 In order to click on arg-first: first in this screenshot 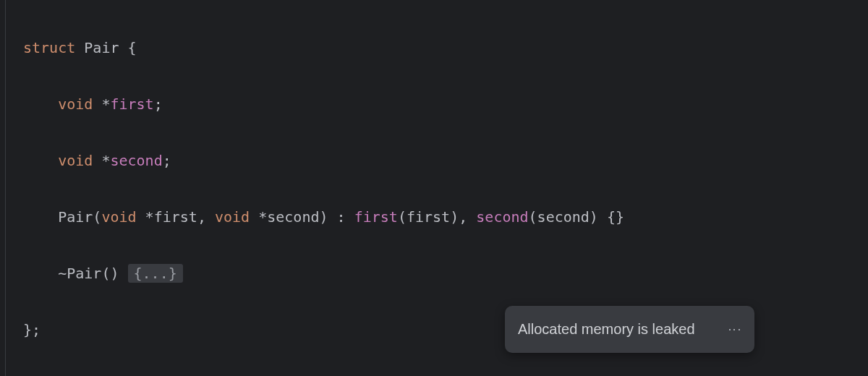, I will do `click(428, 217)`.